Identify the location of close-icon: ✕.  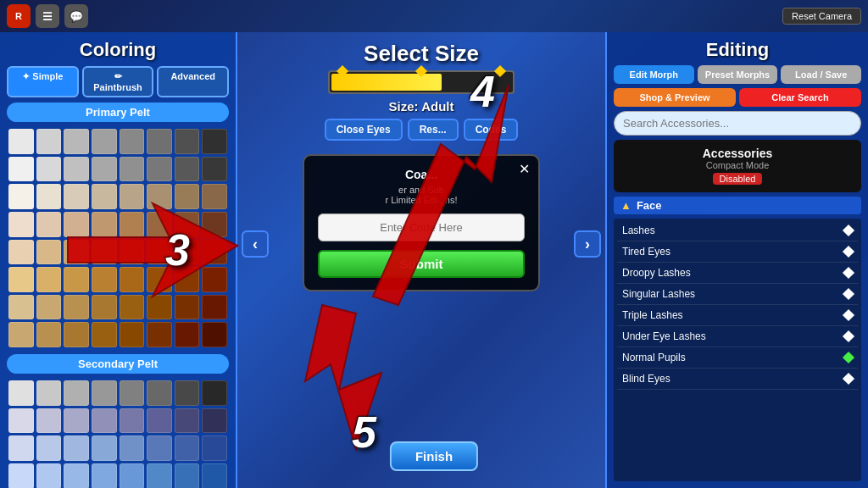
(524, 169).